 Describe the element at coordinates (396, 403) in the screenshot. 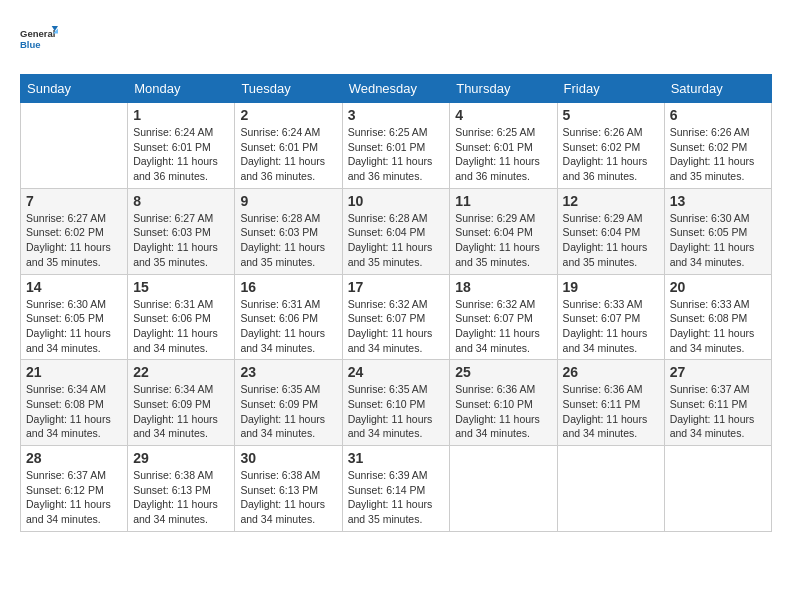

I see `calendar-week-row: 21Sunrise: 6:34 AMSunset: 6:08 PMDayligh…` at that location.